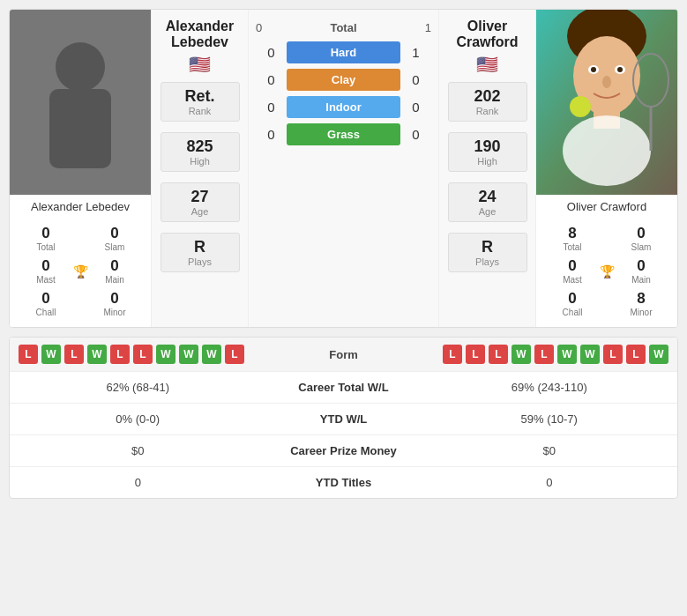  What do you see at coordinates (607, 206) in the screenshot?
I see `right-player-name: Oliver Crawford` at bounding box center [607, 206].